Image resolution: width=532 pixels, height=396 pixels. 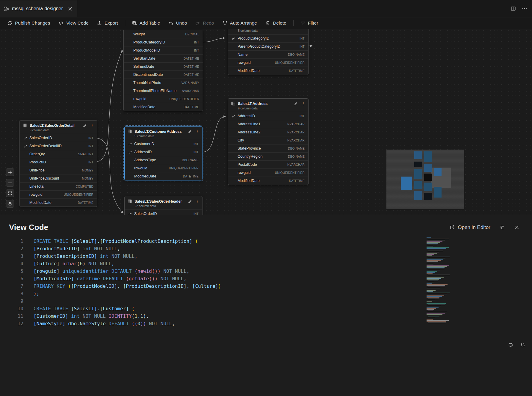 What do you see at coordinates (309, 23) in the screenshot?
I see `toolbar-button-filter: Filter` at bounding box center [309, 23].